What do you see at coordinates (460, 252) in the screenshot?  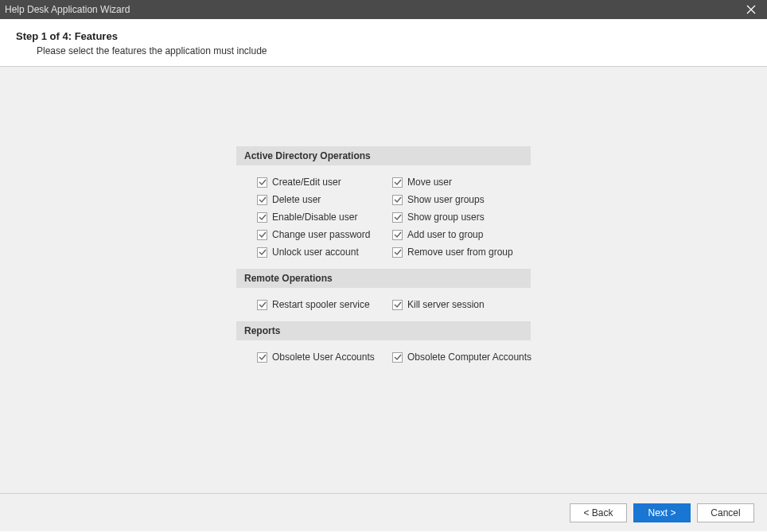 I see `checkbox-remove-user-from-group: Remove user from group` at bounding box center [460, 252].